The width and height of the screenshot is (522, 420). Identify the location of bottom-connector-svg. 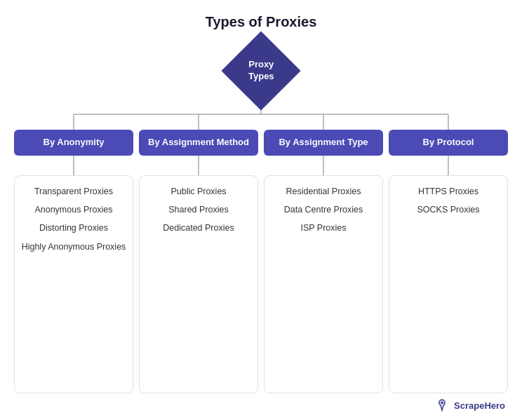
(261, 165).